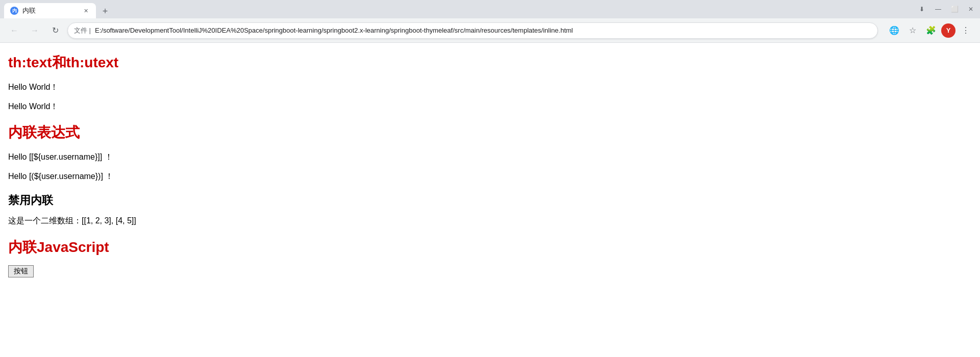 This screenshot has width=980, height=357. I want to click on back-button: ←, so click(14, 31).